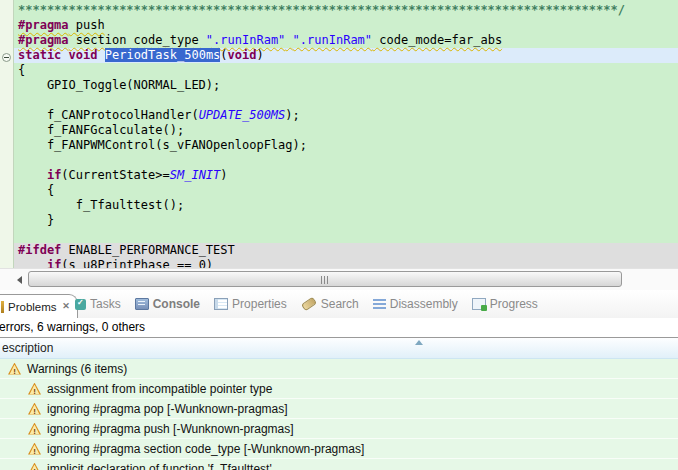 This screenshot has width=678, height=470. Describe the element at coordinates (419, 342) in the screenshot. I see `sort-ascending-icon` at that location.